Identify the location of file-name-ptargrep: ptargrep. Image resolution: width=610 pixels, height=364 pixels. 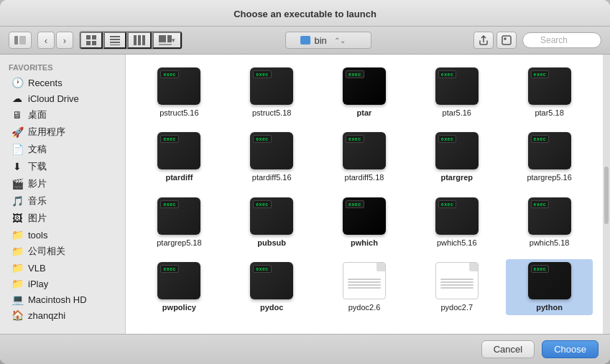
(457, 177).